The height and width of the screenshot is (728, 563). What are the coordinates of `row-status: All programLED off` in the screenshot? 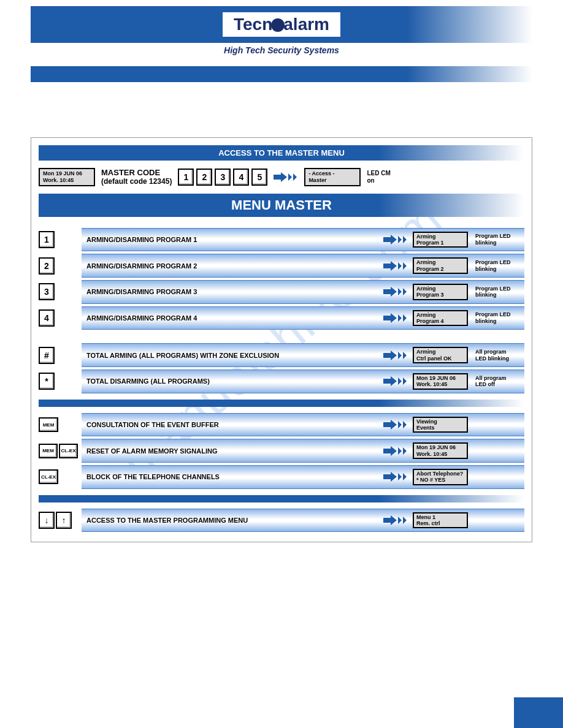 It's located at (496, 382).